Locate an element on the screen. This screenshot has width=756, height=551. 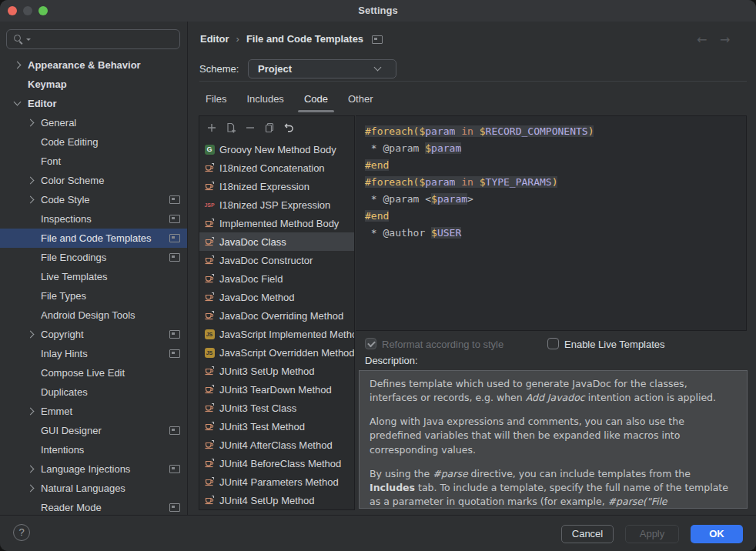
sidebar-item-label: Duplicates is located at coordinates (114, 392).